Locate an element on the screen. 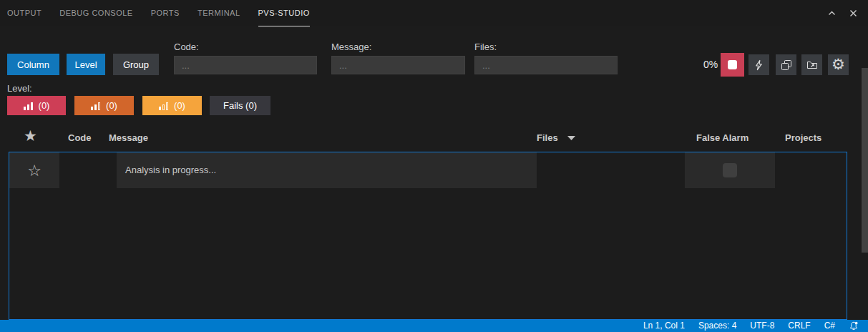 The width and height of the screenshot is (868, 332). level-low-count: (0) is located at coordinates (180, 106).